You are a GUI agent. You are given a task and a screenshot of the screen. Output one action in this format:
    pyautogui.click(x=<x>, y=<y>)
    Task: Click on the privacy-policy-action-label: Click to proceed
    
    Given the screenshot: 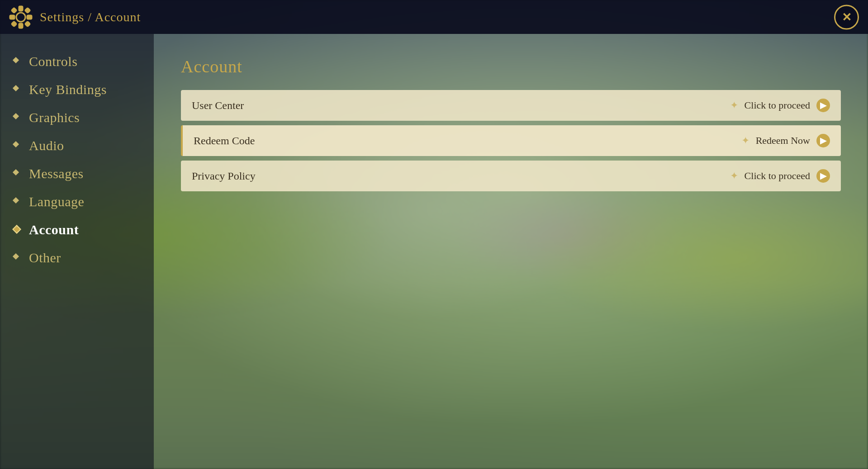 What is the action you would take?
    pyautogui.click(x=777, y=176)
    